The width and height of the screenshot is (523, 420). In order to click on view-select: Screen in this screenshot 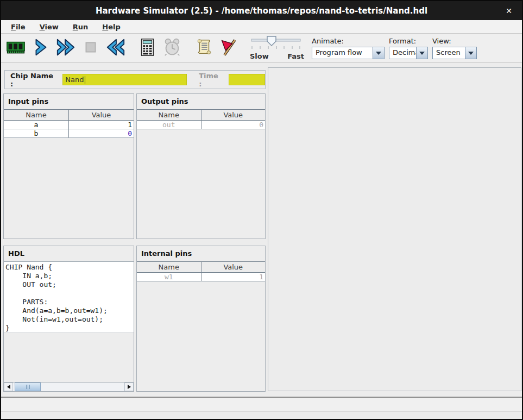, I will do `click(455, 53)`.